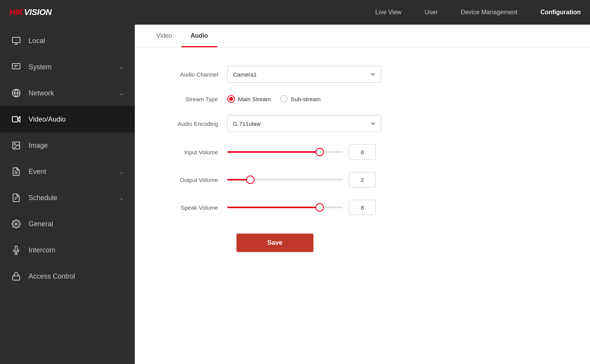 This screenshot has height=364, width=590. I want to click on chevron-down-icon: ⌄, so click(122, 67).